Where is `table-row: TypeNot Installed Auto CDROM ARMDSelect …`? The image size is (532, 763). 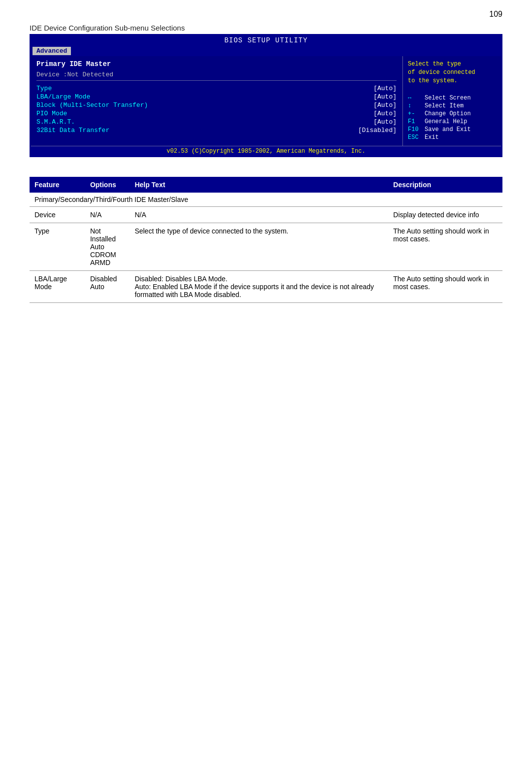 table-row: TypeNot Installed Auto CDROM ARMDSelect … is located at coordinates (266, 247).